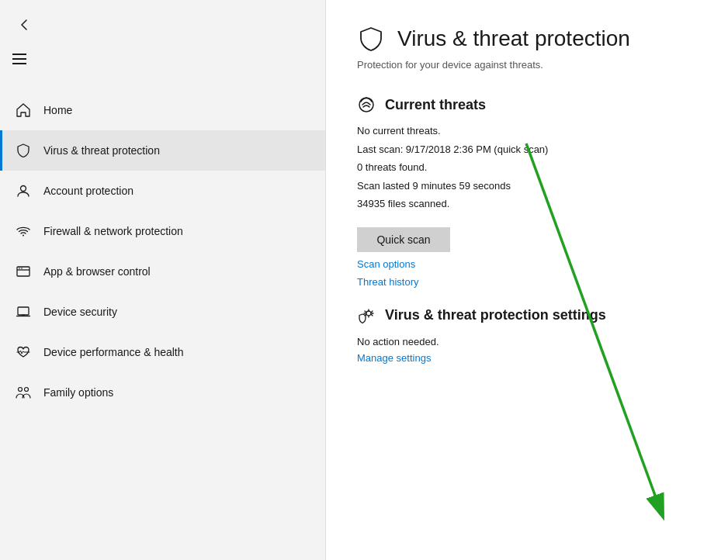 The height and width of the screenshot is (560, 728). What do you see at coordinates (102, 150) in the screenshot?
I see `sidebar-item-virus-label: Virus & threat protection` at bounding box center [102, 150].